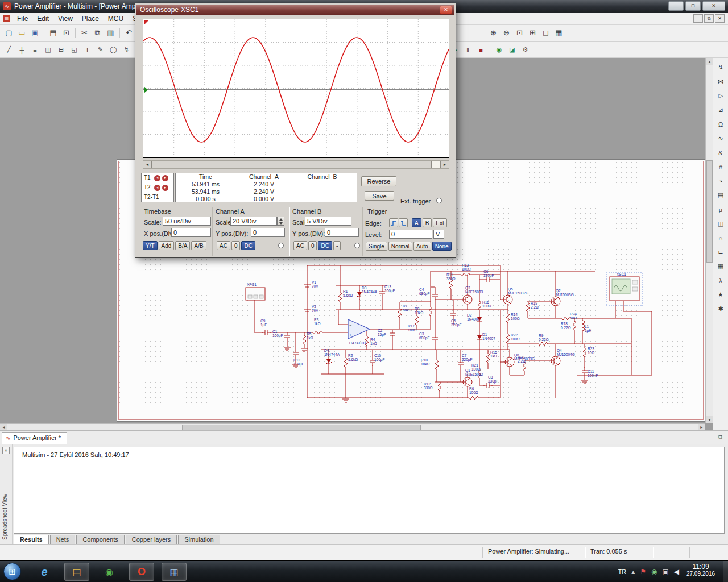  I want to click on stop-simulation-icon: ■, so click(481, 50).